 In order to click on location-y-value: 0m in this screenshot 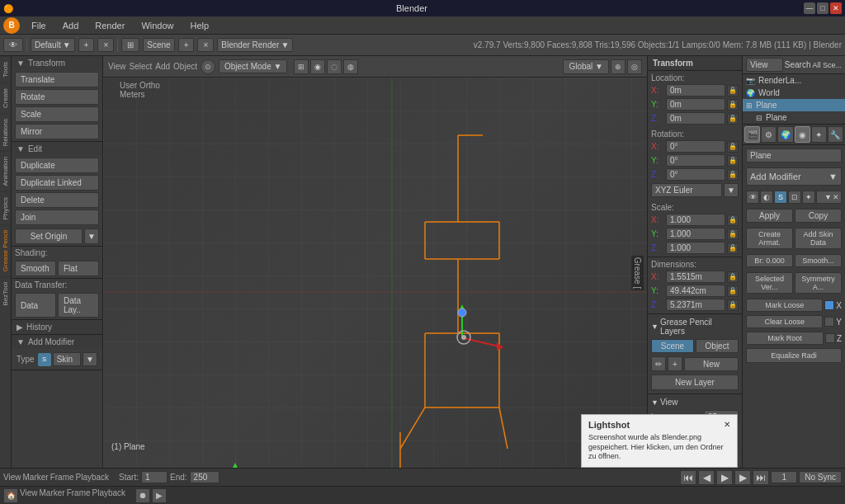, I will do `click(696, 104)`.